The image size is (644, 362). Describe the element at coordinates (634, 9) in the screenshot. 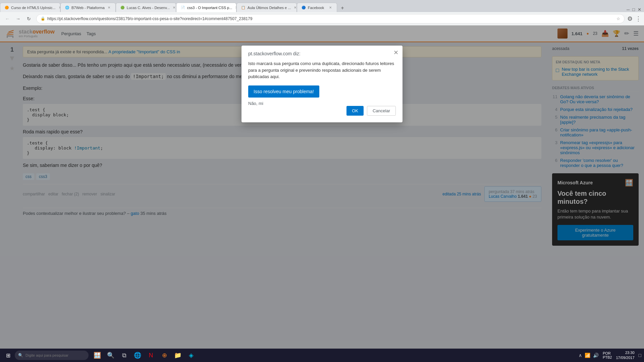

I see `maximize-button: □` at that location.